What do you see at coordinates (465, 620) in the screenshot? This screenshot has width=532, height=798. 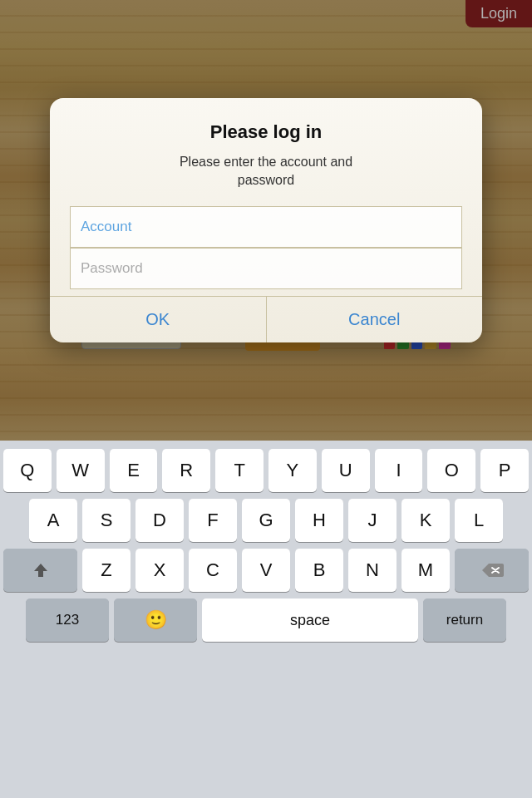 I see `return-key: return` at bounding box center [465, 620].